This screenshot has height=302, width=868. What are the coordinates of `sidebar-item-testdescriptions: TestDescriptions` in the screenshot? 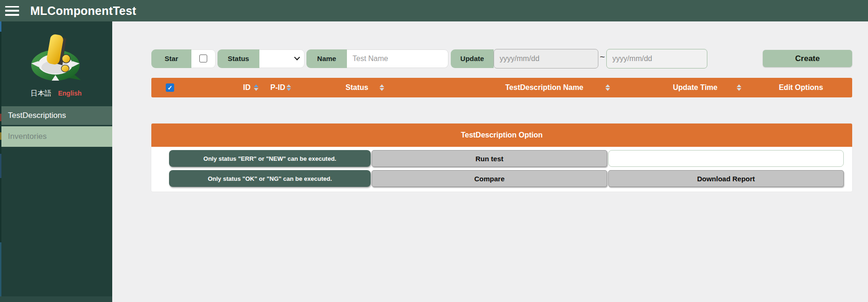 It's located at (56, 116).